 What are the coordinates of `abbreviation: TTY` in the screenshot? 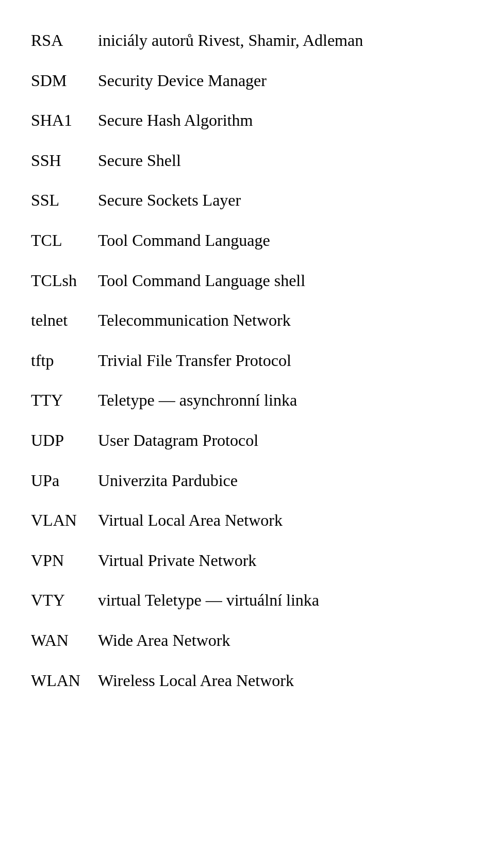 It's located at (64, 400).